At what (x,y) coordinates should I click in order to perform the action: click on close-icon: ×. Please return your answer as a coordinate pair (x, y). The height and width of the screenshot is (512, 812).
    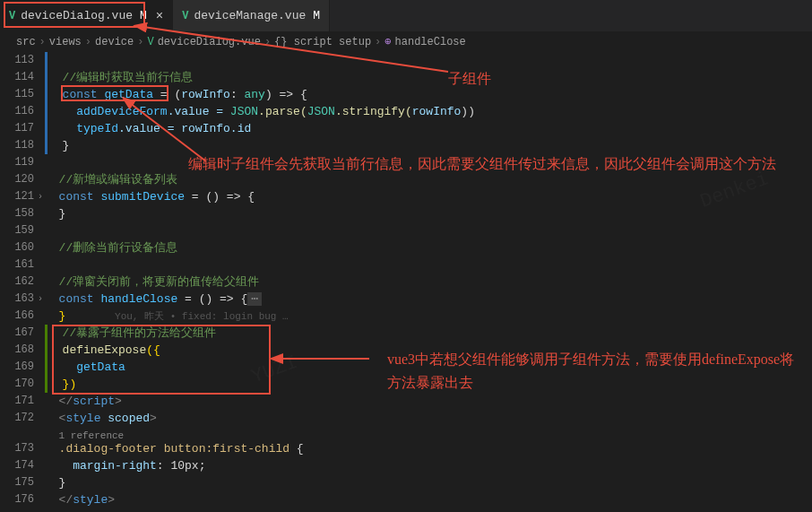
    Looking at the image, I should click on (160, 16).